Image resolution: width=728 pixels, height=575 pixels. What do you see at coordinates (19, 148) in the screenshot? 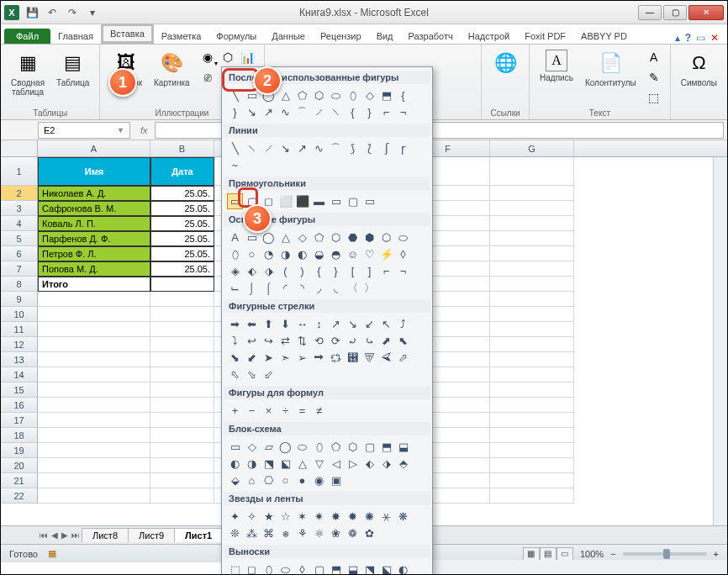
I see `select-all-corner` at bounding box center [19, 148].